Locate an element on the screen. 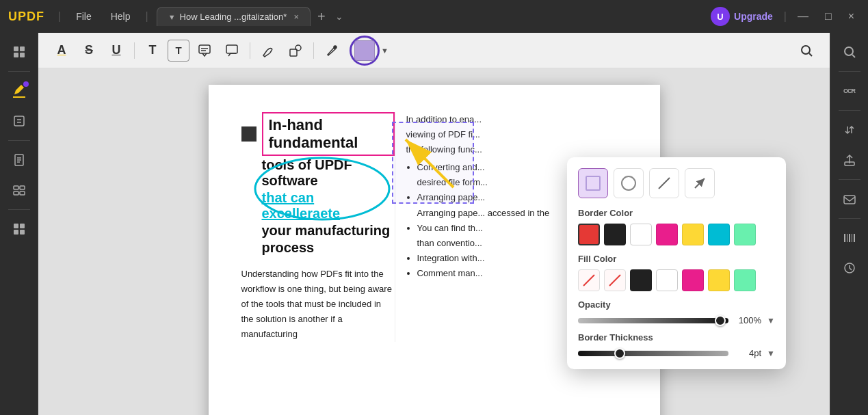 This screenshot has height=415, width=868. tab-main: ▼ How Leading ...gitalization* × is located at coordinates (234, 16).